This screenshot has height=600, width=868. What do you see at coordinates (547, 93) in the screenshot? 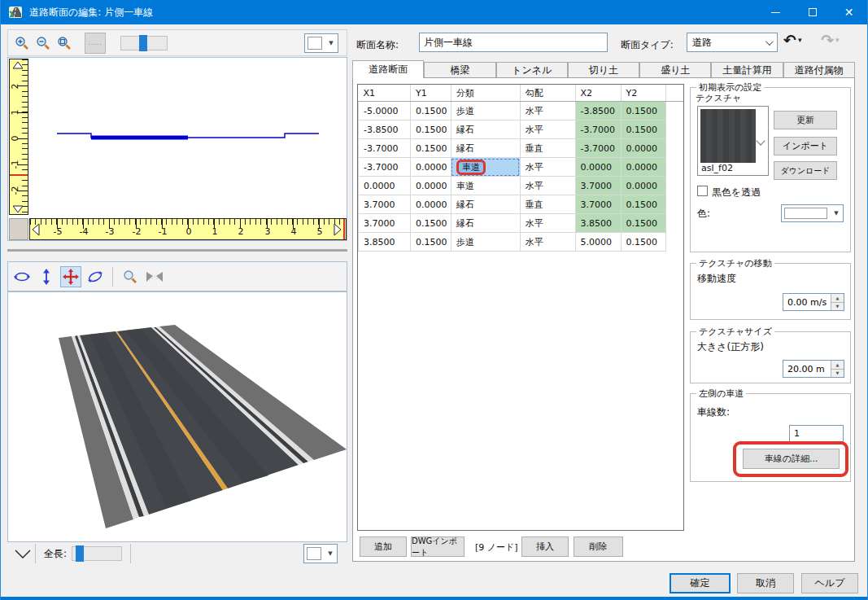
I see `grid-column-header: 勾配` at bounding box center [547, 93].